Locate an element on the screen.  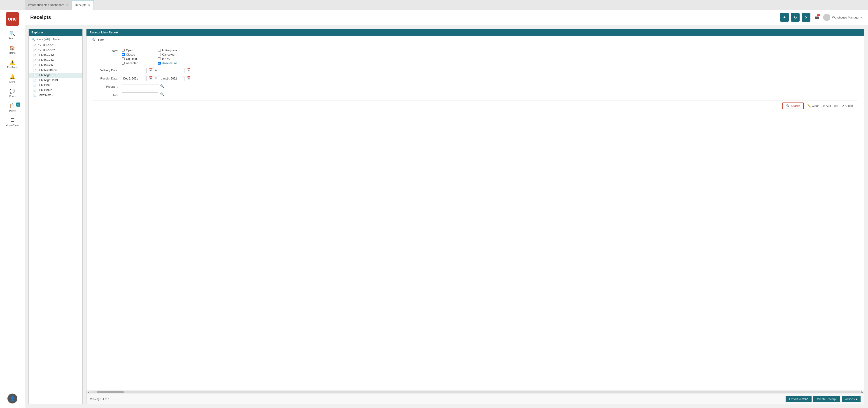
warning-icon: ⚠️ is located at coordinates (12, 62).